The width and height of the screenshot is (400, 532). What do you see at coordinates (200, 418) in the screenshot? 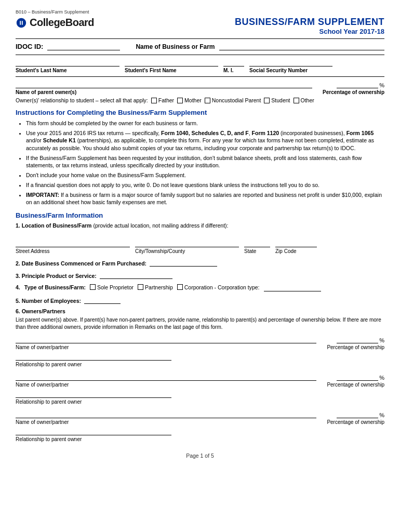
I see `owner-partner-row-3: Name of owner/partner % Percentage of ow…` at bounding box center [200, 418].